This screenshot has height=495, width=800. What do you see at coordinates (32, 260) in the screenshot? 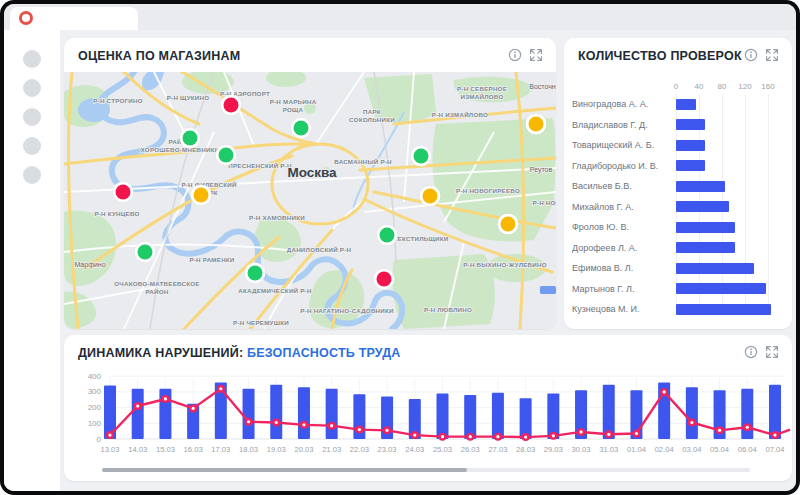
I see `sidebar-nav` at bounding box center [32, 260].